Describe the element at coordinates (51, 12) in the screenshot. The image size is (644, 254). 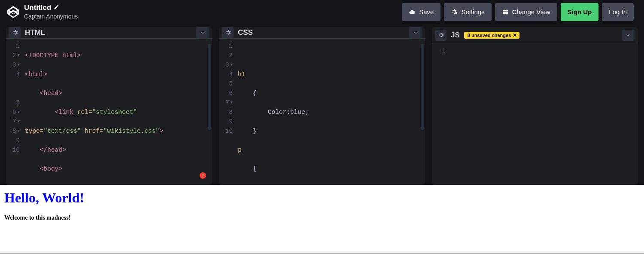
I see `title-area: Untitled Captain Anonymous` at that location.